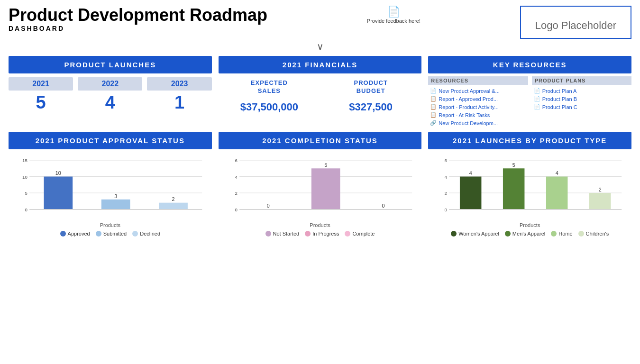 The height and width of the screenshot is (364, 640). Describe the element at coordinates (269, 97) in the screenshot. I see `expected-sales-block: EXPECTEDSALES $37,500,000` at that location.